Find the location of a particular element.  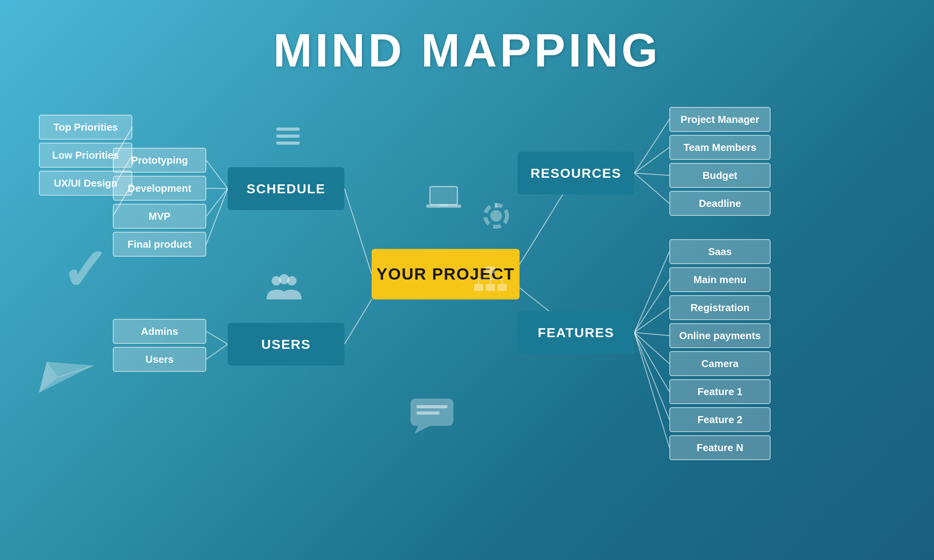

resources-node: RESOURCES is located at coordinates (576, 173).